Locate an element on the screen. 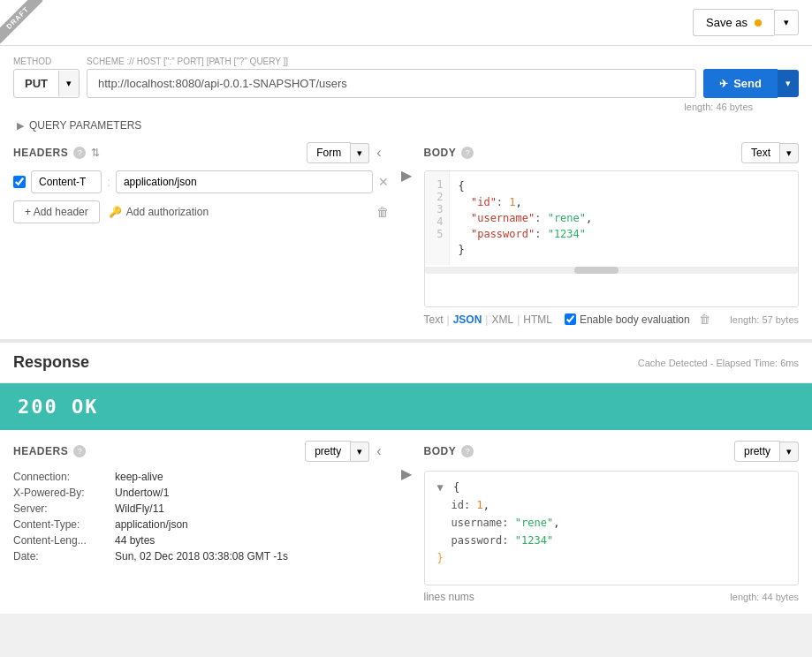  send-dropdown-button: ▾ is located at coordinates (788, 83).